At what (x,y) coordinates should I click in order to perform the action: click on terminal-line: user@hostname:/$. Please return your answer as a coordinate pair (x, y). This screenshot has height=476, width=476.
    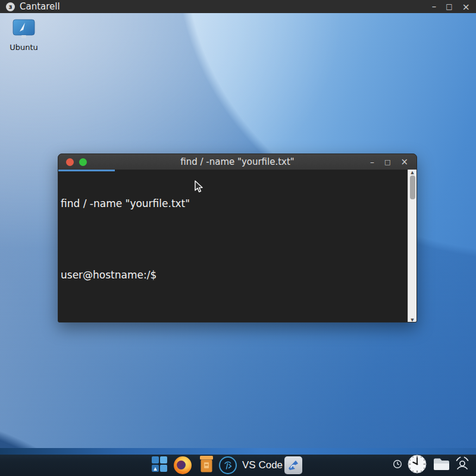
    Looking at the image, I should click on (233, 275).